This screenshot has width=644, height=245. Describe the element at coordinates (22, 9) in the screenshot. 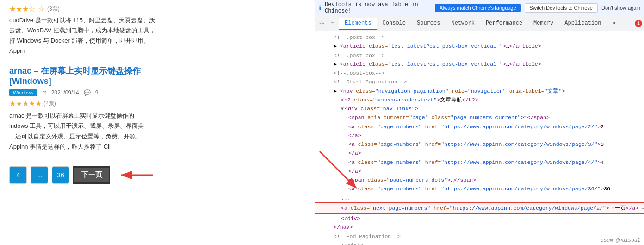

I see `stars-1: ★★★☆` at that location.